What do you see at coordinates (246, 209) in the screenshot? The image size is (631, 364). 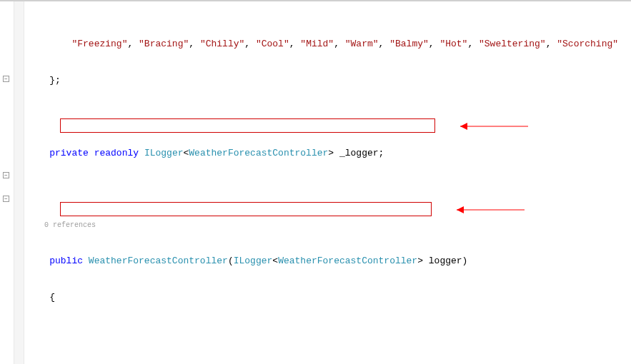 I see `annotation-box` at bounding box center [246, 209].